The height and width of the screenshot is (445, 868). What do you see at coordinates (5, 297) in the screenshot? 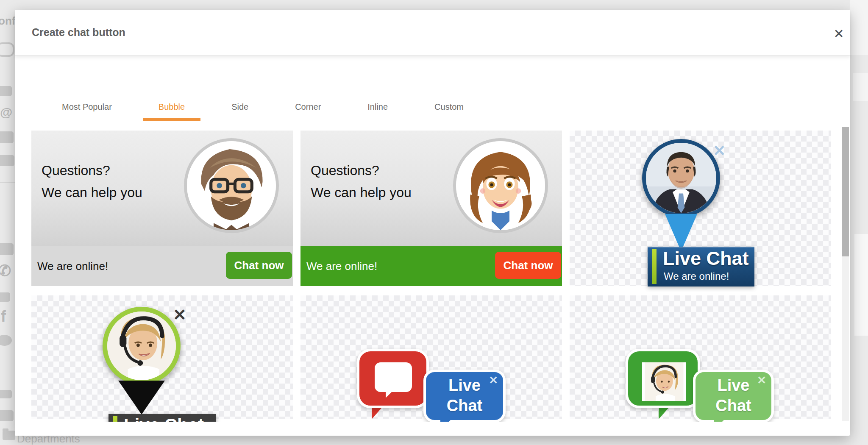
I see `apps-icon` at bounding box center [5, 297].